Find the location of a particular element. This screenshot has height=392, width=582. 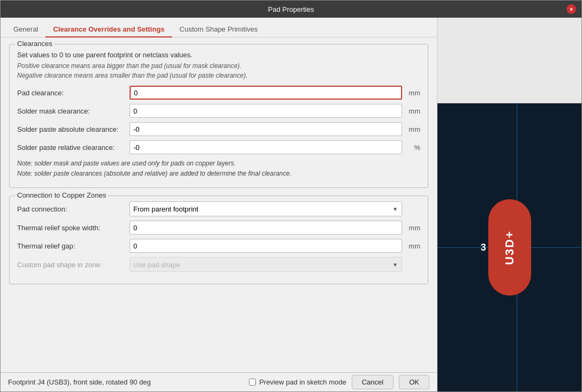

custom-pad-shape-select-wrapper: Use pad shape Custom ▼ is located at coordinates (266, 265).